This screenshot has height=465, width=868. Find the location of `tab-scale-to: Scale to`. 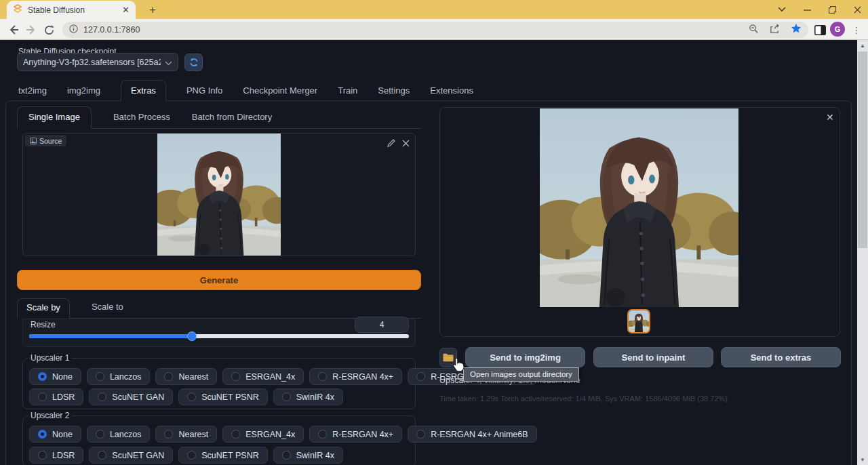

tab-scale-to: Scale to is located at coordinates (107, 310).